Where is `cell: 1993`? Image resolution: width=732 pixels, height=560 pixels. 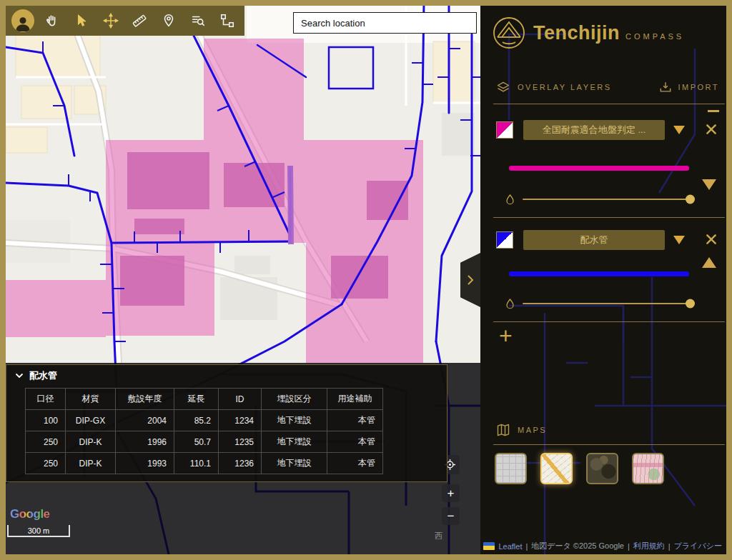
cell: 1993 is located at coordinates (145, 464).